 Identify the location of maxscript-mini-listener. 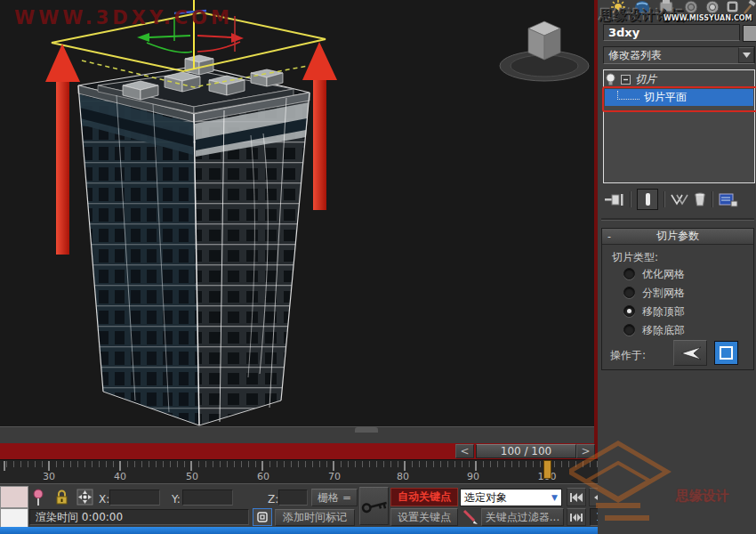
(14, 518).